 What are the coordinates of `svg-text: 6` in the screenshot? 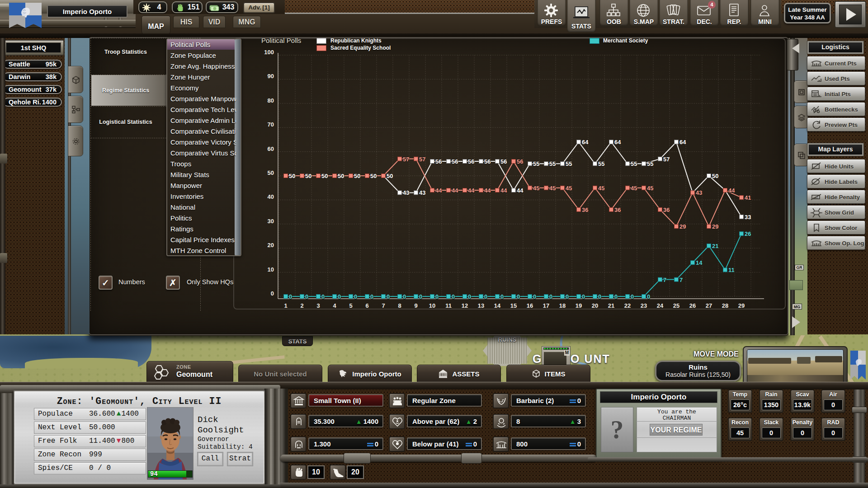 It's located at (367, 305).